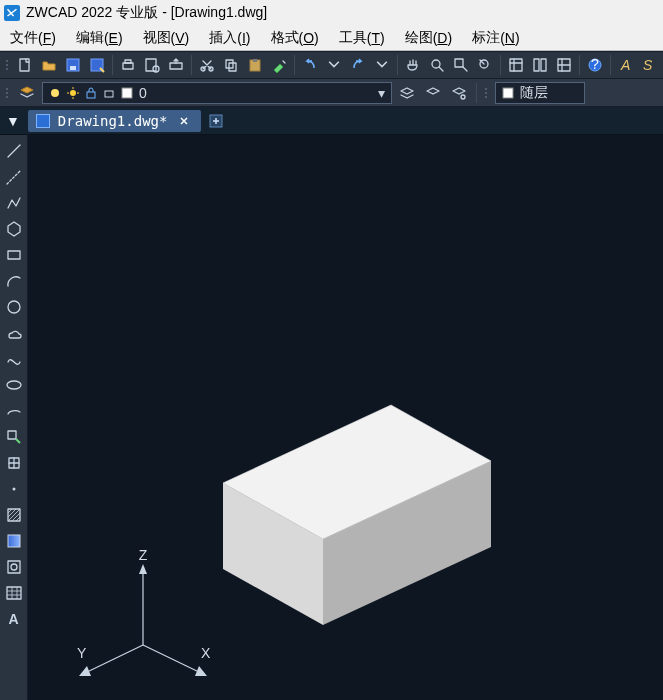  Describe the element at coordinates (148, 620) in the screenshot. I see `ucs-indicator: Z X Y` at that location.